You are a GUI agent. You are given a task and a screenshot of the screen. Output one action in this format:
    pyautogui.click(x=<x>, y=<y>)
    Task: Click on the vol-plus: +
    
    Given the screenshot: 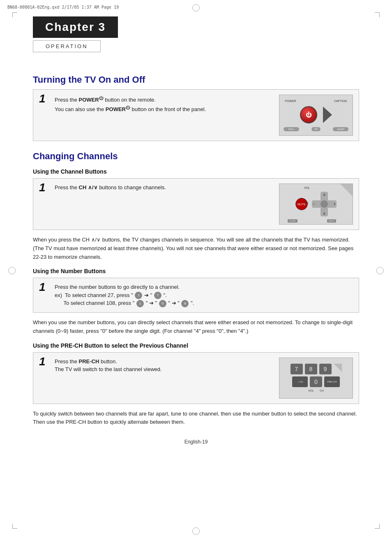 What is the action you would take?
    pyautogui.click(x=334, y=204)
    